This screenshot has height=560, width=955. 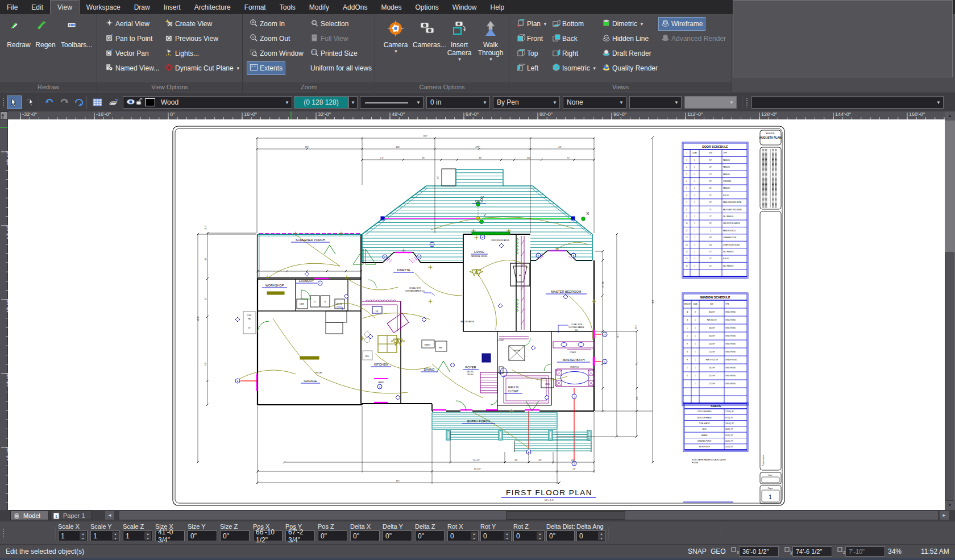 What do you see at coordinates (655, 102) in the screenshot?
I see `pattern-combo: ▼` at bounding box center [655, 102].